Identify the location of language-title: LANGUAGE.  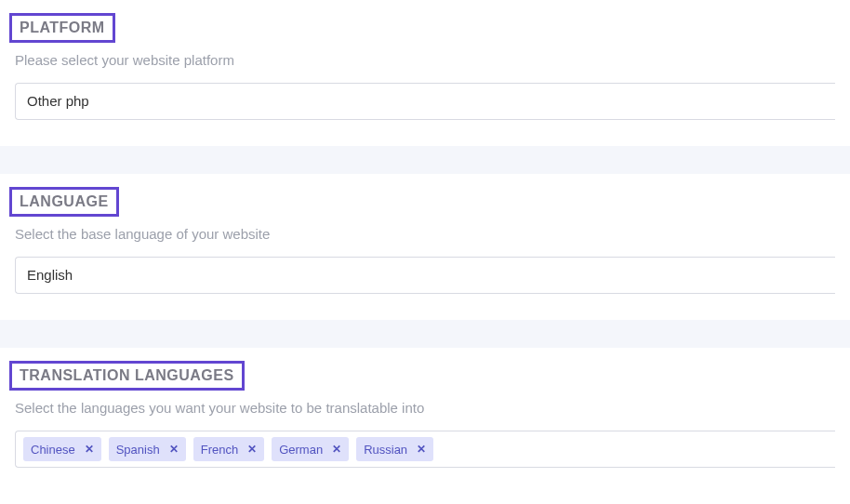
(64, 202).